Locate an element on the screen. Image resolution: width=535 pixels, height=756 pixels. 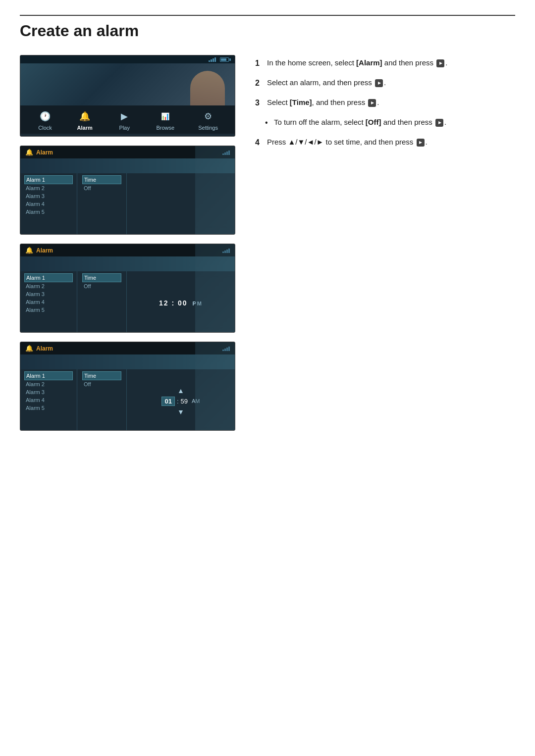
alarm-option-time-2: Time is located at coordinates (102, 278).